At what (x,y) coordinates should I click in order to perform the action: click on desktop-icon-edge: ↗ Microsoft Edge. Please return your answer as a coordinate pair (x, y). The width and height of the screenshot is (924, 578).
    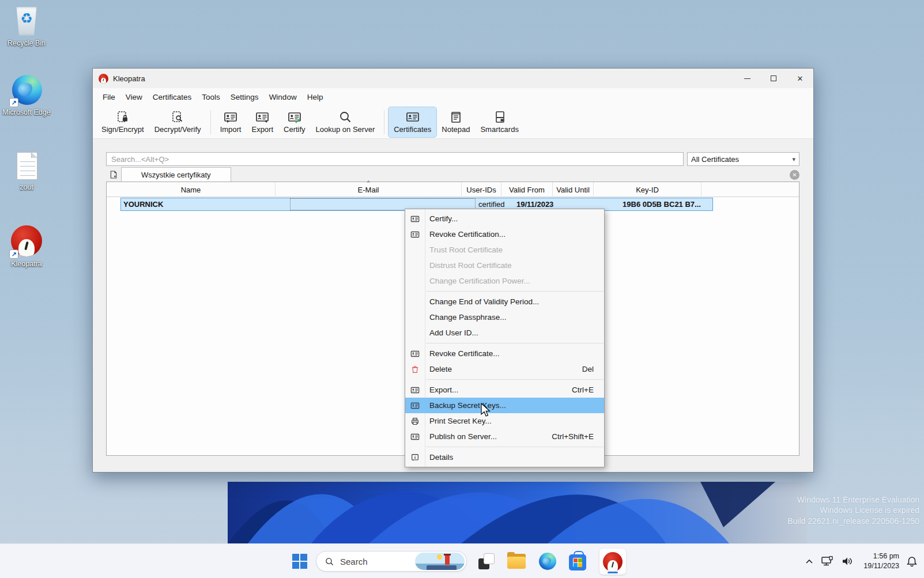
    Looking at the image, I should click on (27, 96).